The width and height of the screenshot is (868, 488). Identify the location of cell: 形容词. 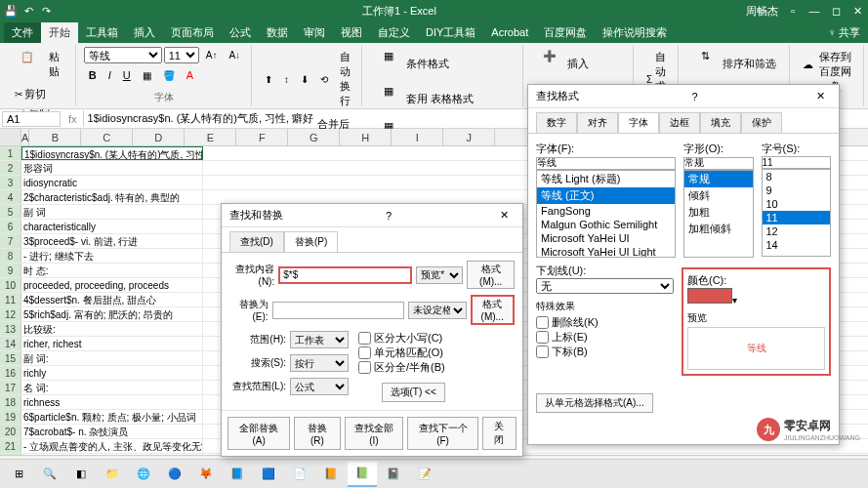
(112, 168).